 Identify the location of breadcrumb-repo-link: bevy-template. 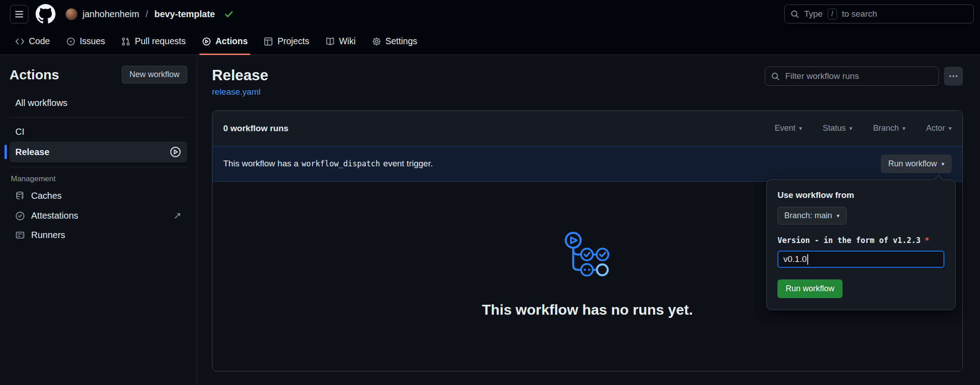
(185, 14).